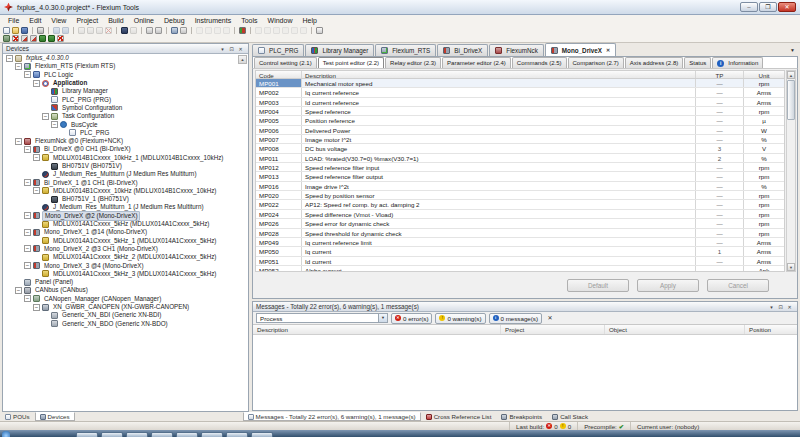 Image resolution: width=800 pixels, height=437 pixels. What do you see at coordinates (126, 199) in the screenshot?
I see `tree-item: BH0751V_1 (BH0751V)` at bounding box center [126, 199].